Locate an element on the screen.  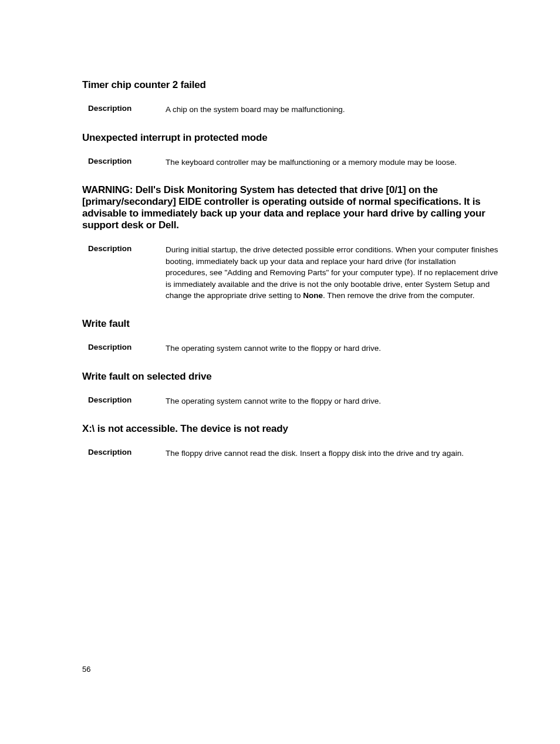
section-unexpected-interrupt: Unexpected interrupt in protected mode D… is located at coordinates (290, 150).